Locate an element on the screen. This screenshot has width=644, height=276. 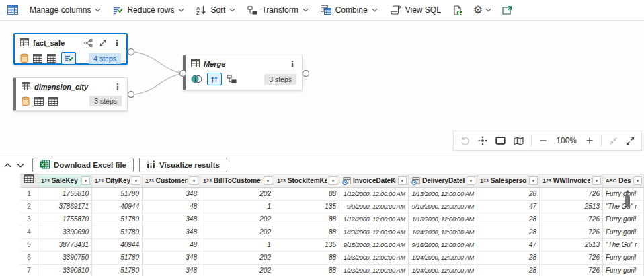
scroll-up-icon is located at coordinates (628, 191).